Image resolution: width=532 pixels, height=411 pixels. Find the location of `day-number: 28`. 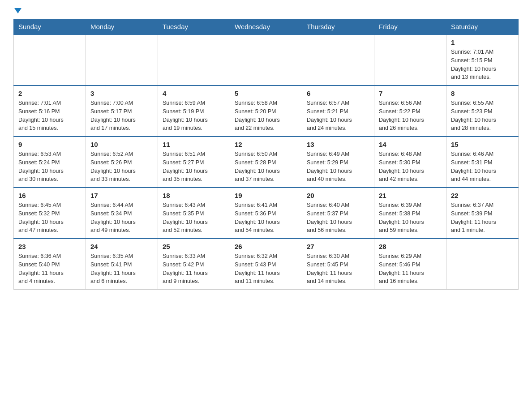

day-number: 28 is located at coordinates (410, 246).